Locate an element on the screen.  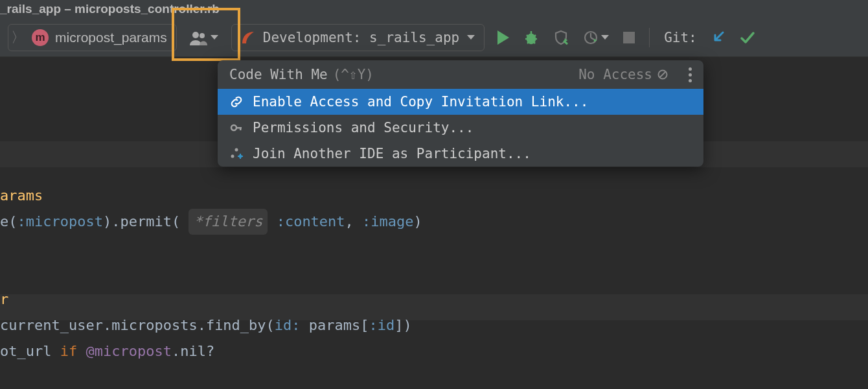
menu-item-permissions: Permissions and Security... is located at coordinates (461, 128).